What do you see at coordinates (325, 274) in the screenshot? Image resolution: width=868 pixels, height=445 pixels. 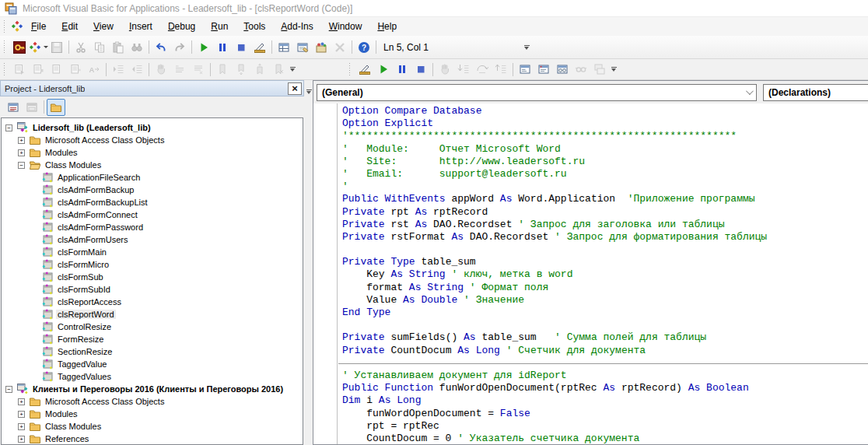 I see `margin-indicator-bar` at bounding box center [325, 274].